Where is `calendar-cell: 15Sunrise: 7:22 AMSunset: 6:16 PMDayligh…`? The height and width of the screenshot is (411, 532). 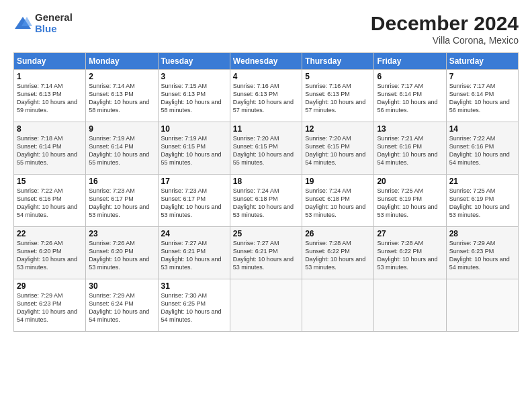
calendar-cell: 15Sunrise: 7:22 AMSunset: 6:16 PMDayligh… is located at coordinates (50, 201).